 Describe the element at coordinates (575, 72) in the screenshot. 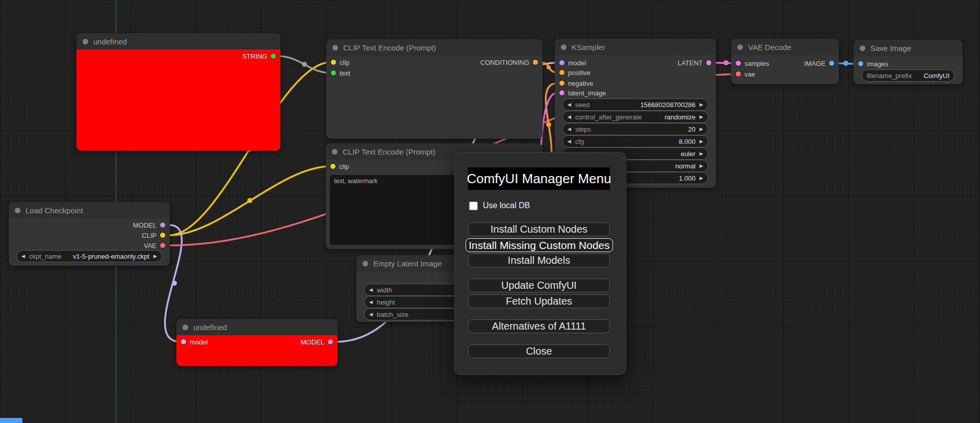

I see `input-slot-positive: positive` at that location.